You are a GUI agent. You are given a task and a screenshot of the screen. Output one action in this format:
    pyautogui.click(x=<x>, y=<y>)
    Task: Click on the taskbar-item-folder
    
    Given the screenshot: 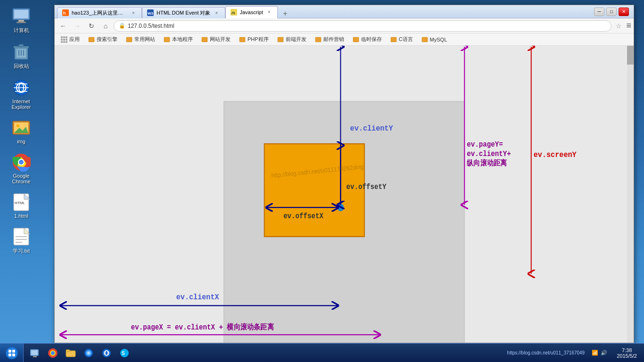 What is the action you would take?
    pyautogui.click(x=71, y=353)
    